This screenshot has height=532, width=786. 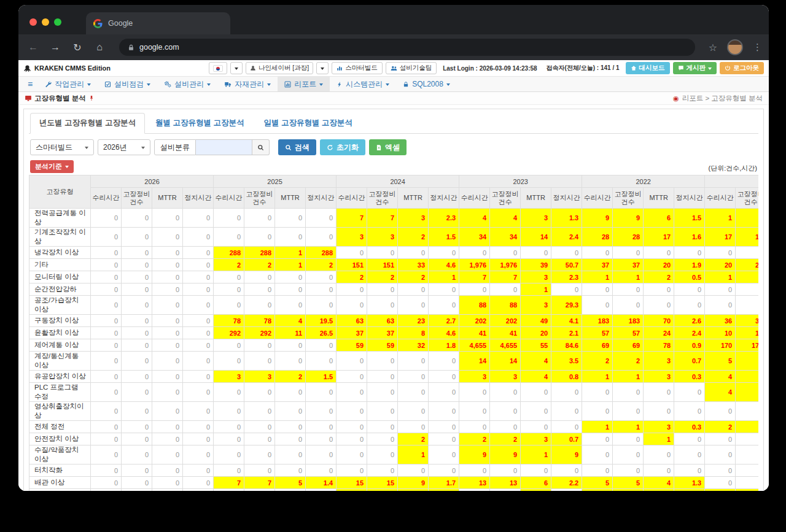 What do you see at coordinates (394, 439) in the screenshot?
I see `table-row: 안전장치 이상0000000000202230.7001000` at bounding box center [394, 439].